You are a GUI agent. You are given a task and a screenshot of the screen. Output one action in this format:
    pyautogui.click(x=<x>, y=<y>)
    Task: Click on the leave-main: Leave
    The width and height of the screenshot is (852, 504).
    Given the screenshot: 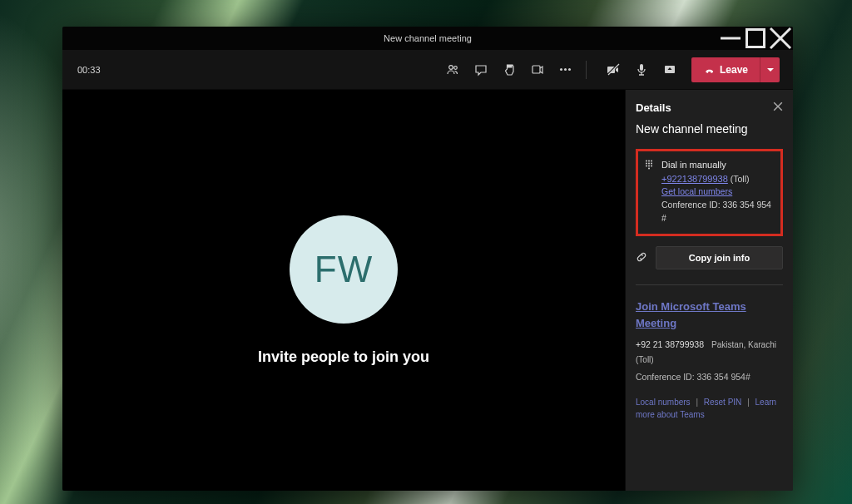 What is the action you would take?
    pyautogui.click(x=726, y=70)
    